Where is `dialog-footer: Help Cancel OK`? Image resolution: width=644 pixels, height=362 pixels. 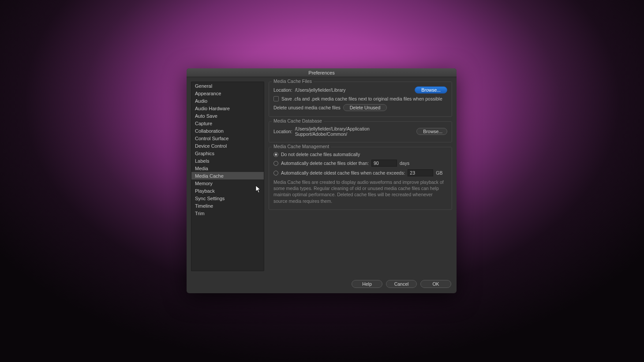
dialog-footer: Help Cancel OK is located at coordinates (322, 284).